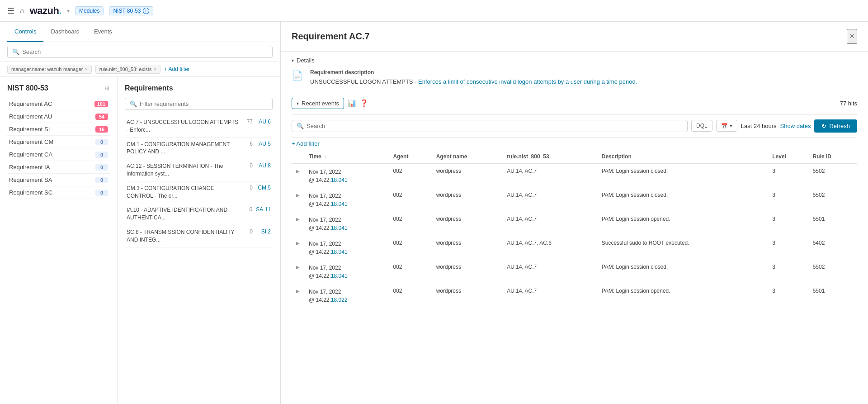 This screenshot has width=868, height=404. Describe the element at coordinates (364, 103) in the screenshot. I see `help-icon: ❓` at that location.